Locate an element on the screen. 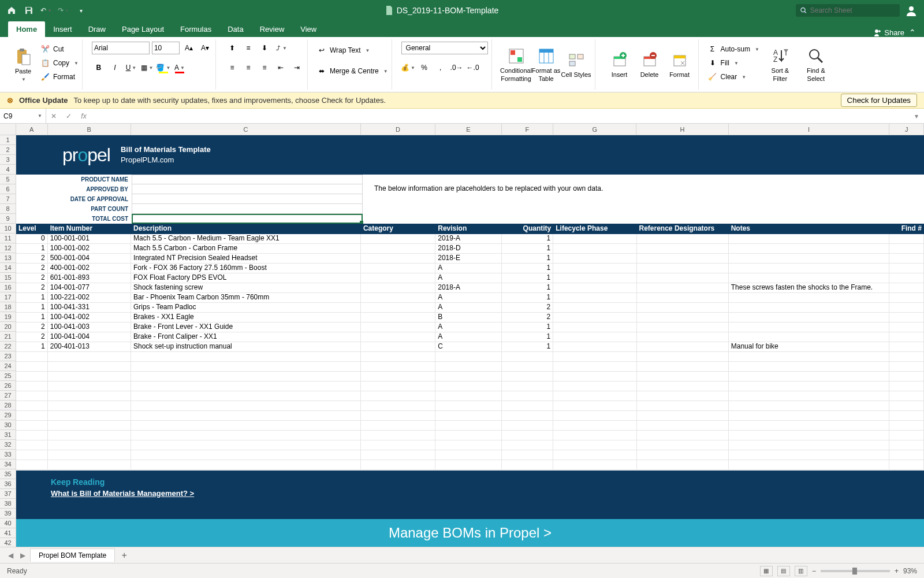 The image size is (924, 578). row-header: 7 is located at coordinates (8, 199).